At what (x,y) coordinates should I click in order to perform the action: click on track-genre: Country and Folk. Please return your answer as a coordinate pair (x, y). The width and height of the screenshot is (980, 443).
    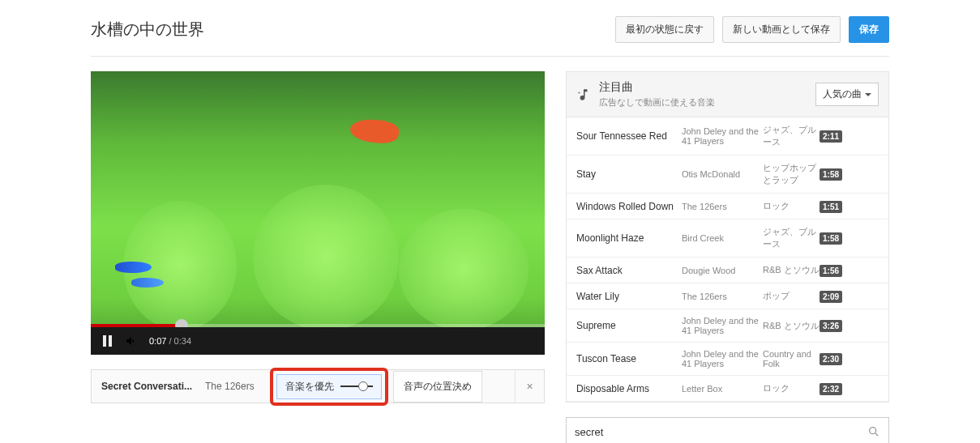
    Looking at the image, I should click on (791, 359).